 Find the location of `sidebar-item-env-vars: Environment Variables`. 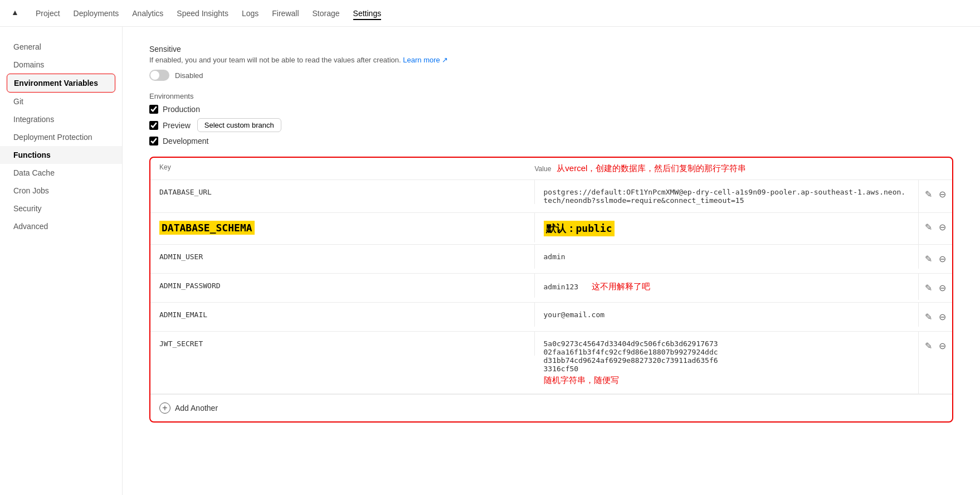

sidebar-item-env-vars: Environment Variables is located at coordinates (61, 83).